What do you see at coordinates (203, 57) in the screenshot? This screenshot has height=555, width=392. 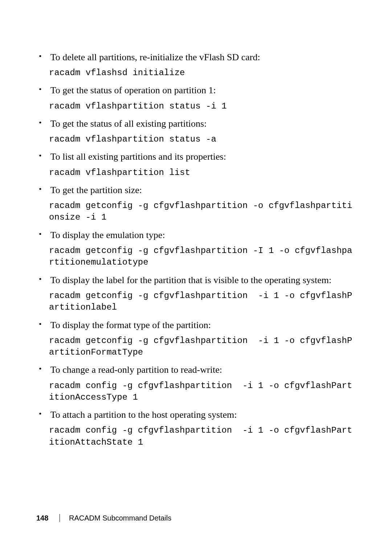 I see `list-item-line: • To delete all partitions, re-initializ…` at bounding box center [203, 57].